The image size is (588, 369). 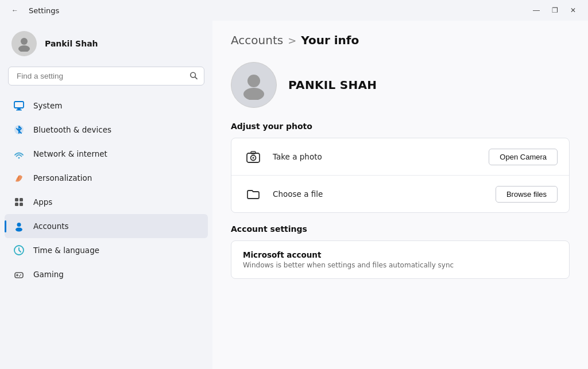 I want to click on breadcrumb-parent: Accounts, so click(x=257, y=40).